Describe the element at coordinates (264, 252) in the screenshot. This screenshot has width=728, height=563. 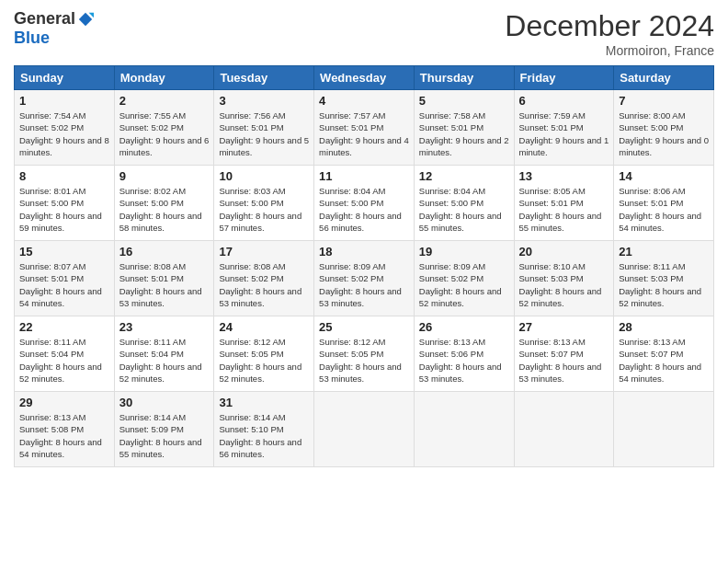
I see `day-number: 17` at that location.